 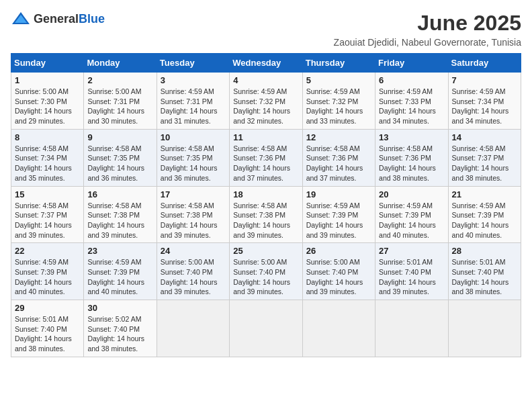 I want to click on calendar-cell: 5Sunrise: 4:59 AMSunset: 7:32 PMDaylight…, so click(x=339, y=101).